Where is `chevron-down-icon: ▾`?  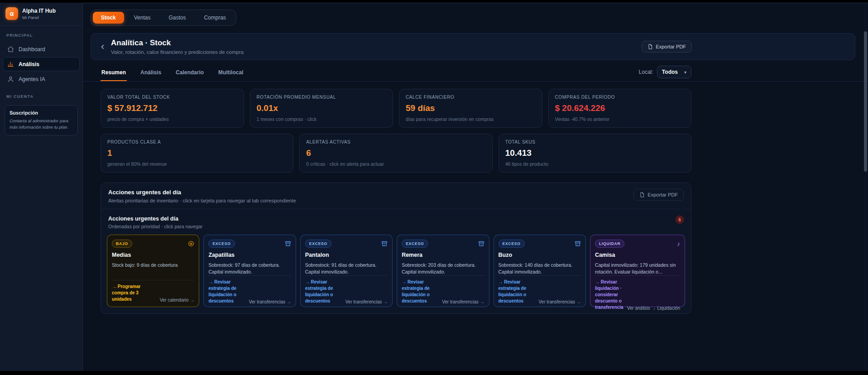
chevron-down-icon: ▾ is located at coordinates (686, 72).